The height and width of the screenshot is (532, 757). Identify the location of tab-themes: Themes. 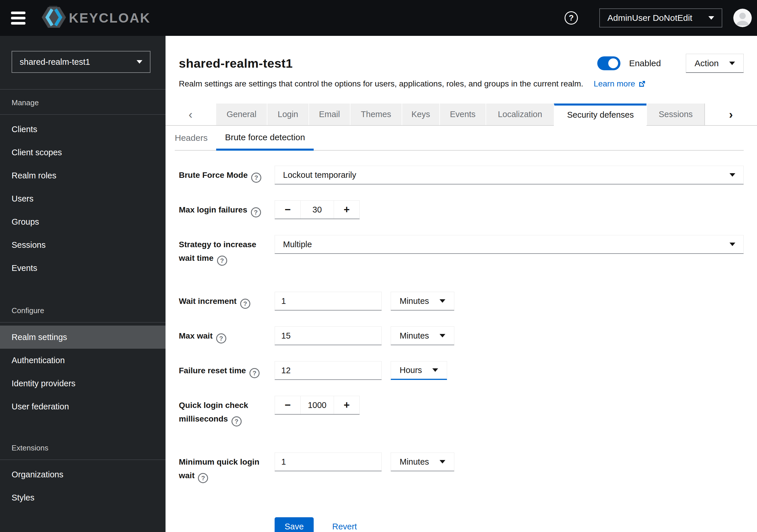
(376, 114).